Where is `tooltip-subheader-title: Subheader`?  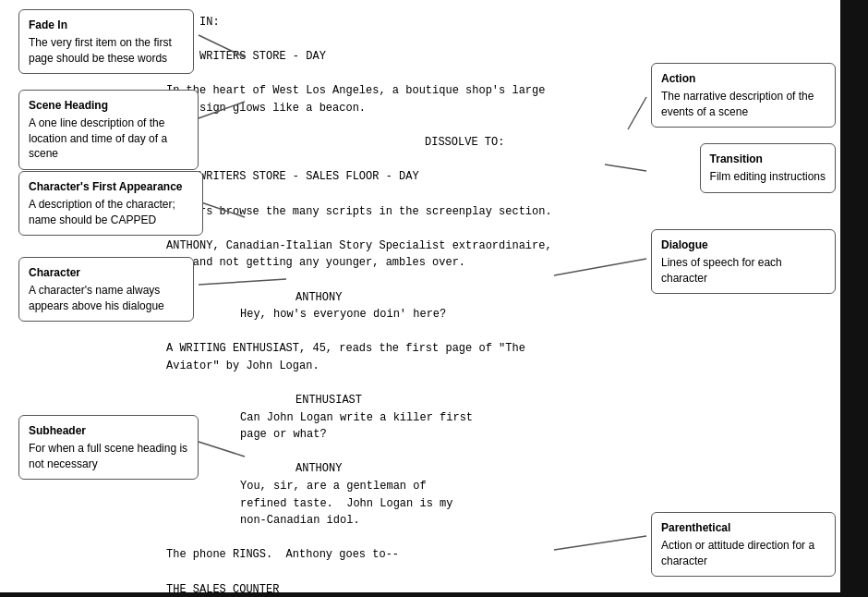
tooltip-subheader-title: Subheader is located at coordinates (109, 431).